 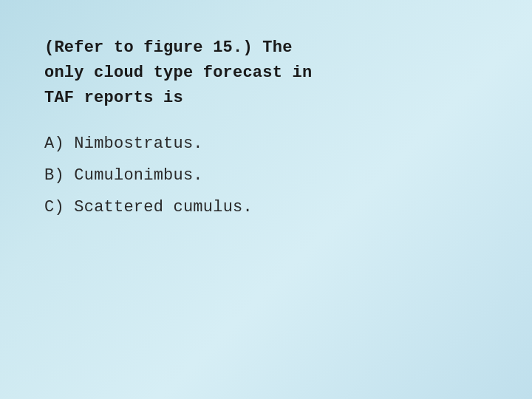 What do you see at coordinates (178, 176) in the screenshot?
I see `answer-list: A) Nimbostratus. B) Cumulonimbus. C) Sca…` at bounding box center [178, 176].